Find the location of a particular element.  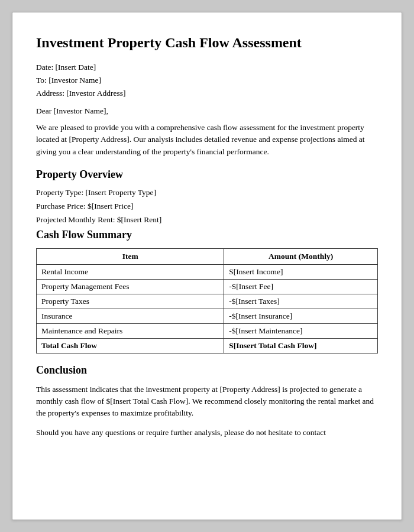

row-amount-rental-income: S[Insert Income] is located at coordinates (301, 272).